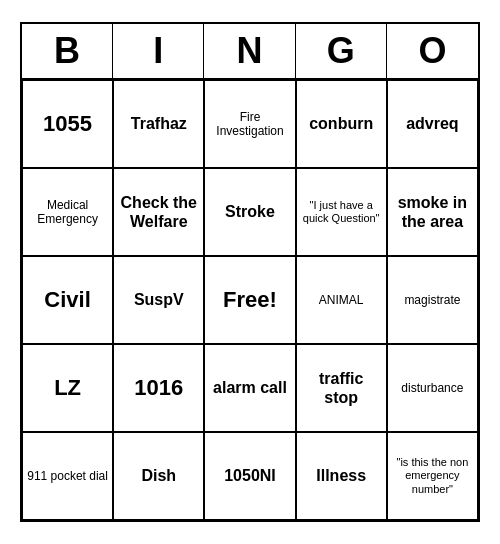 Image resolution: width=500 pixels, height=544 pixels. I want to click on cell-r3-c2: alarm call, so click(250, 388).